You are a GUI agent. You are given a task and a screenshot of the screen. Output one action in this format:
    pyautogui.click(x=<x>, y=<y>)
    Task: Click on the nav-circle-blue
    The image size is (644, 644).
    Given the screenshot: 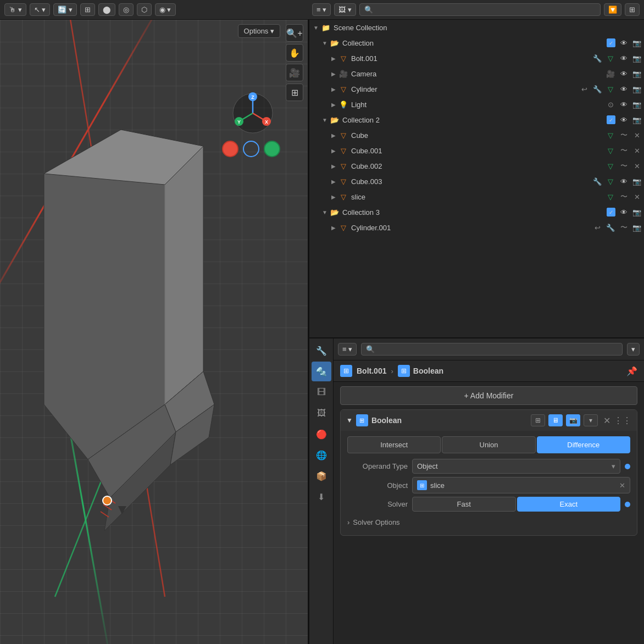 What is the action you would take?
    pyautogui.click(x=251, y=149)
    